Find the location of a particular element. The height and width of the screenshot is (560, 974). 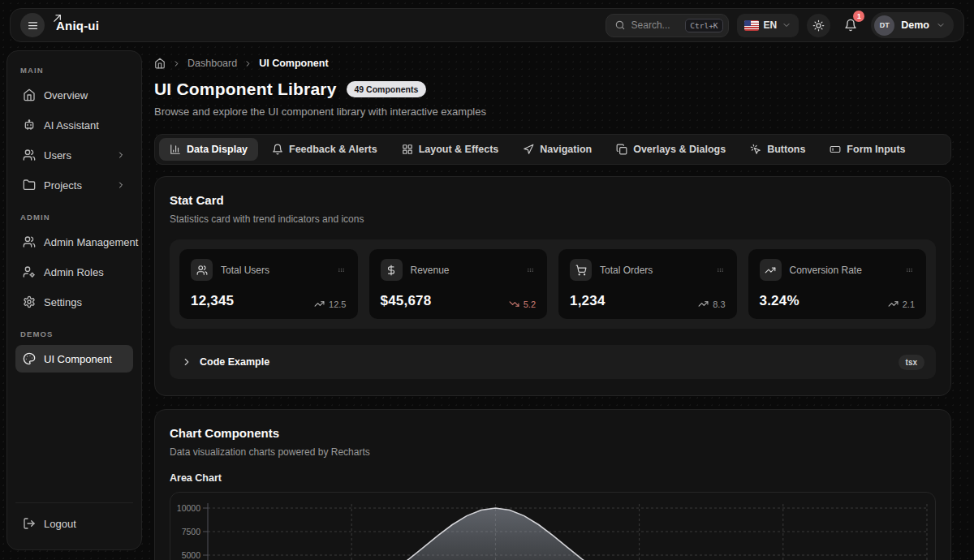

sidebar-section-label-demos: DEMOS is located at coordinates (75, 334).